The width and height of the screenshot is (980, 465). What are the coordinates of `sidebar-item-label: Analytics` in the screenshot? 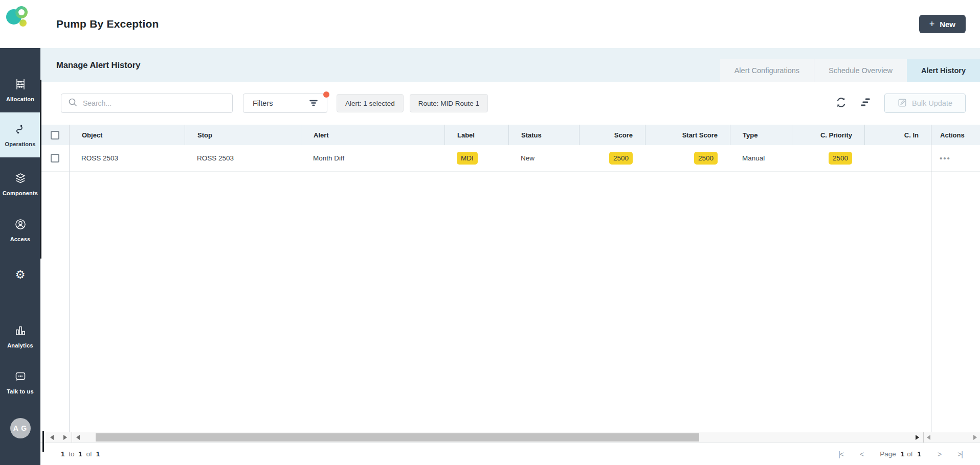 It's located at (20, 345).